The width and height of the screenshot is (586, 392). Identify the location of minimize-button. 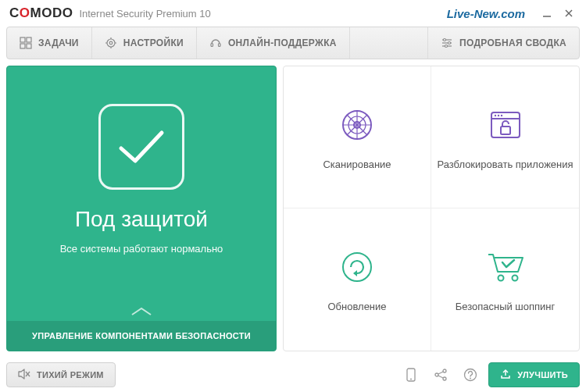
(547, 13).